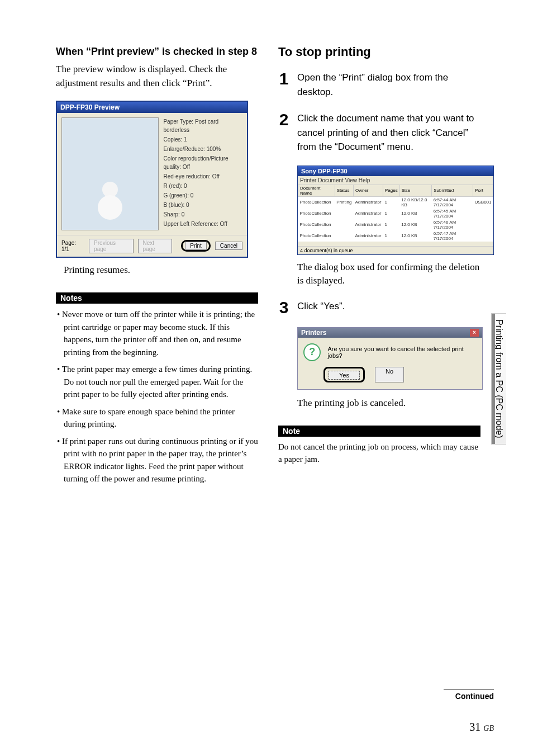  What do you see at coordinates (379, 431) in the screenshot?
I see `note-label: Note` at bounding box center [379, 431].